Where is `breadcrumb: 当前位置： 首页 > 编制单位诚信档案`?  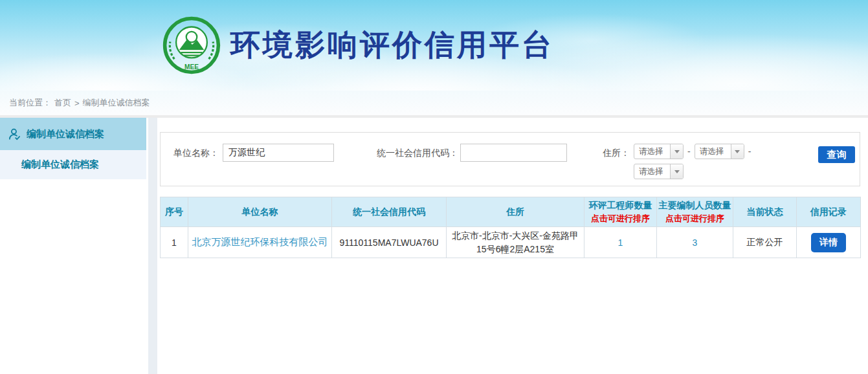 breadcrumb: 当前位置： 首页 > 编制单位诚信档案 is located at coordinates (434, 103).